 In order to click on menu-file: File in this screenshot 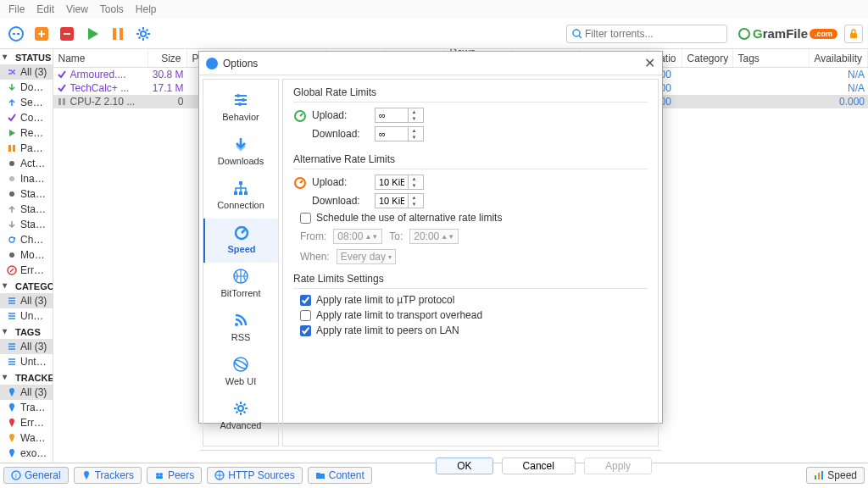, I will do `click(17, 9)`.